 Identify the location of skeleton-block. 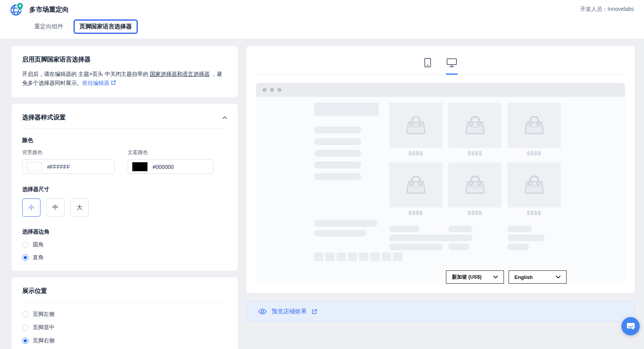
(346, 109).